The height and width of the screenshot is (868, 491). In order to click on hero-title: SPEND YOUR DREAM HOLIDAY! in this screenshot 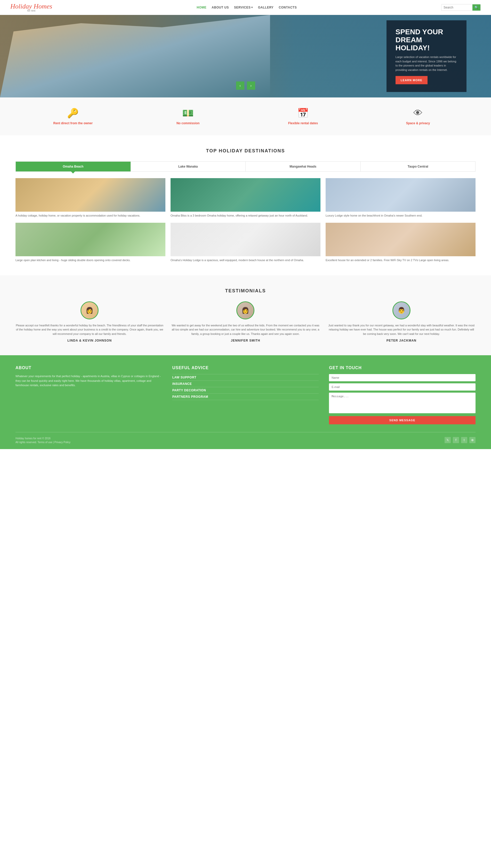, I will do `click(427, 40)`.